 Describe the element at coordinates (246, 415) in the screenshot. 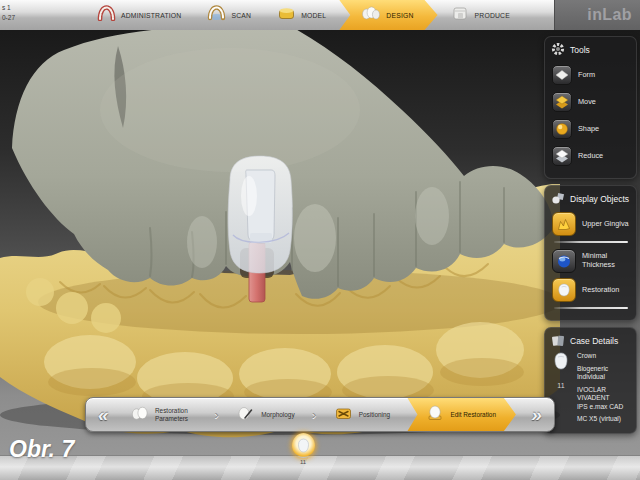

I see `morphology-icon` at that location.